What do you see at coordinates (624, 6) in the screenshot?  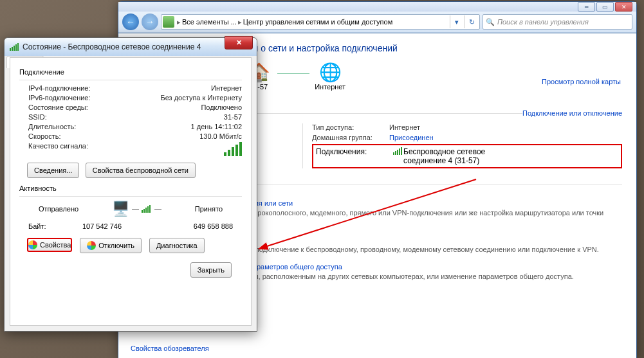 I see `close-button: ✕` at bounding box center [624, 6].